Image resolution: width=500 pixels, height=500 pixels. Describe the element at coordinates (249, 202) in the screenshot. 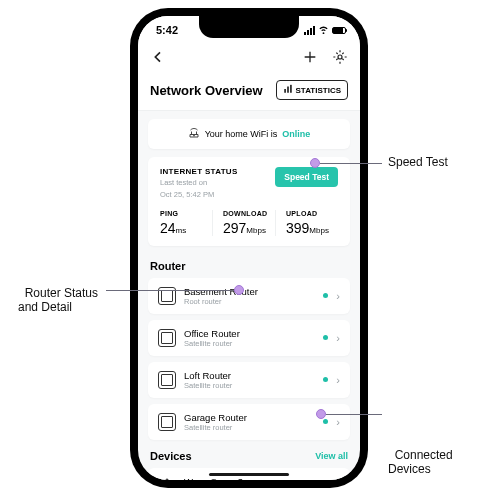

I see `internet-status-card: INTERNET STATUS Last tested on Oct 25, 5…` at that location.